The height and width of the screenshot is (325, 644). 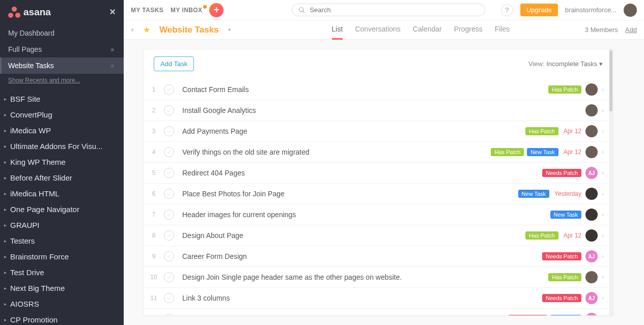 What do you see at coordinates (62, 130) in the screenshot?
I see `sidebar-group-item: ▸iMedica WP` at bounding box center [62, 130].